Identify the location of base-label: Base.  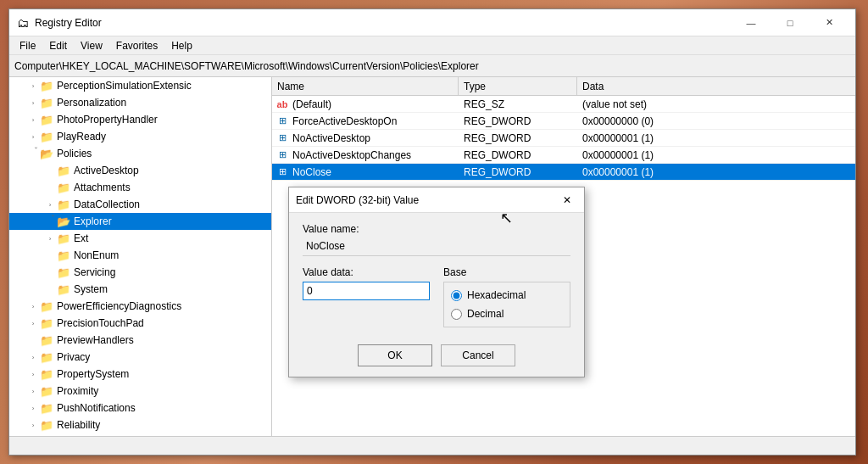
(507, 272).